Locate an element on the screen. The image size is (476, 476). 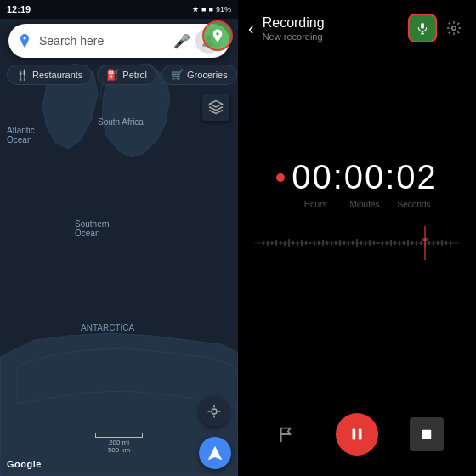
pause-button is located at coordinates (357, 434).